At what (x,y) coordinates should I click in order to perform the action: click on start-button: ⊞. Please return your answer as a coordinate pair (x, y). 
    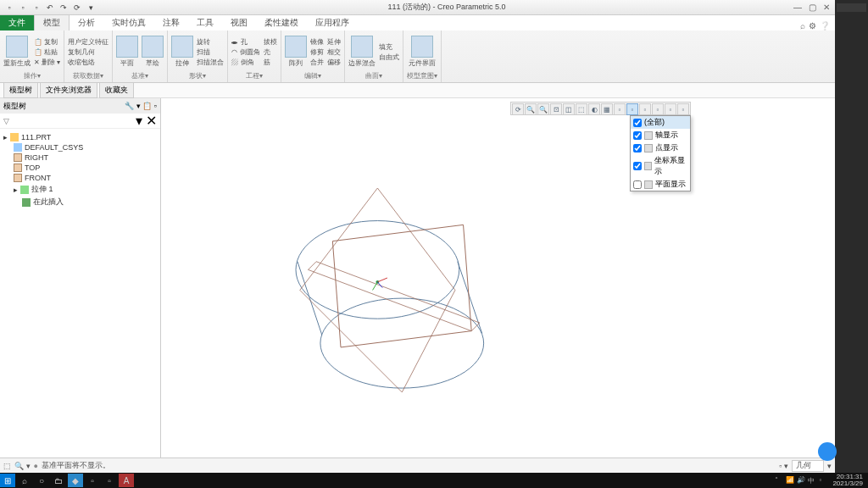
    Looking at the image, I should click on (8, 480).